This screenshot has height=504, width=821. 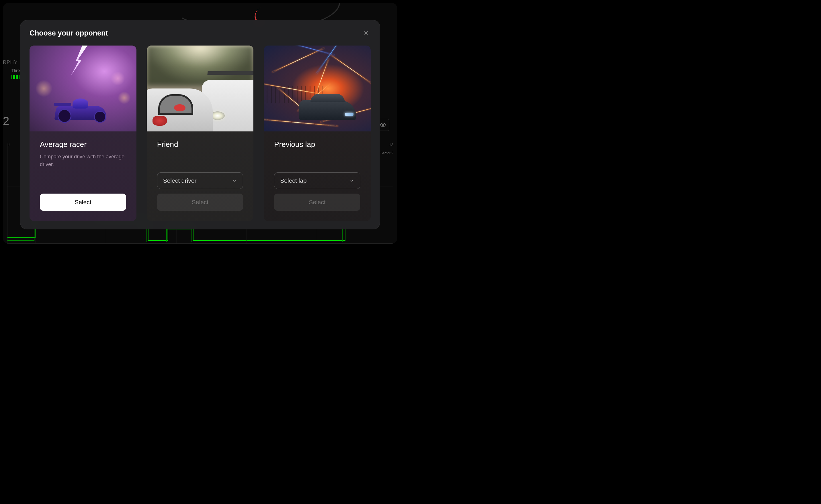 What do you see at coordinates (366, 33) in the screenshot?
I see `close-button` at bounding box center [366, 33].